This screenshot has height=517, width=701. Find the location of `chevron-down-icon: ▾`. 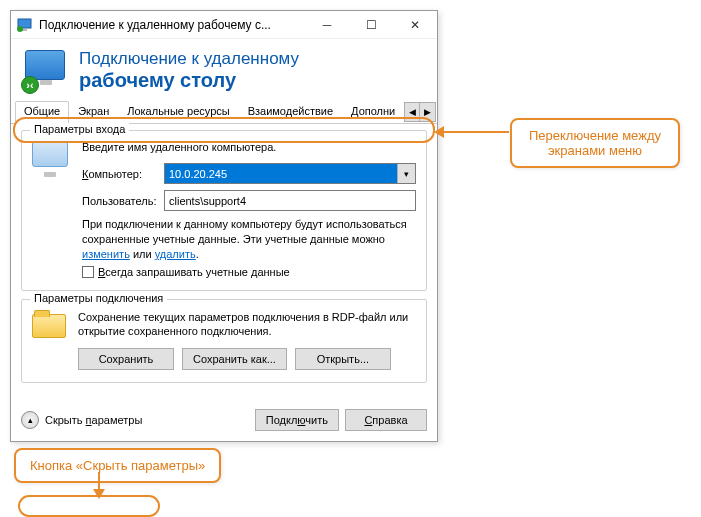

chevron-down-icon: ▾ is located at coordinates (406, 174).